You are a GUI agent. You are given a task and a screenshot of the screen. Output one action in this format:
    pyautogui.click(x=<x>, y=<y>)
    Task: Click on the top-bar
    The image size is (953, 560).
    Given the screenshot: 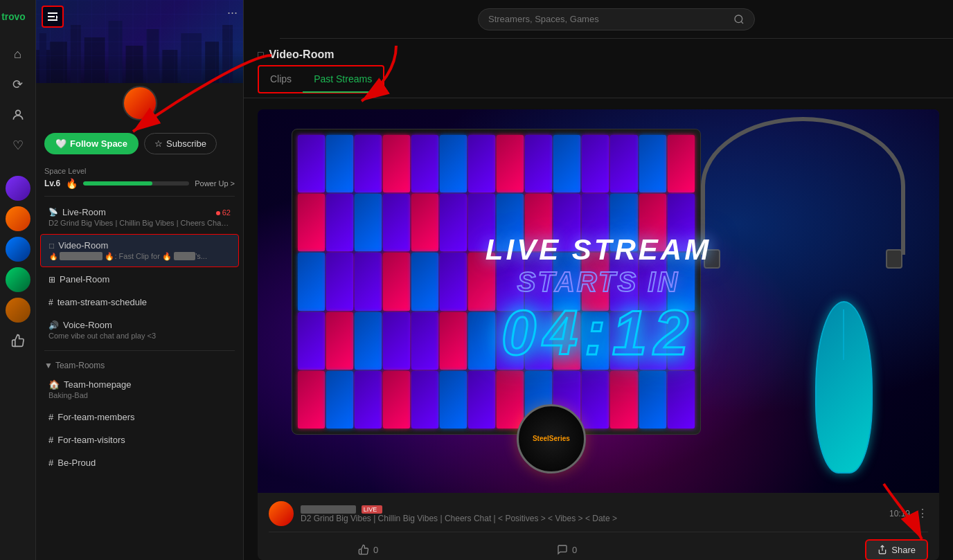 What is the action you would take?
    pyautogui.click(x=616, y=19)
    